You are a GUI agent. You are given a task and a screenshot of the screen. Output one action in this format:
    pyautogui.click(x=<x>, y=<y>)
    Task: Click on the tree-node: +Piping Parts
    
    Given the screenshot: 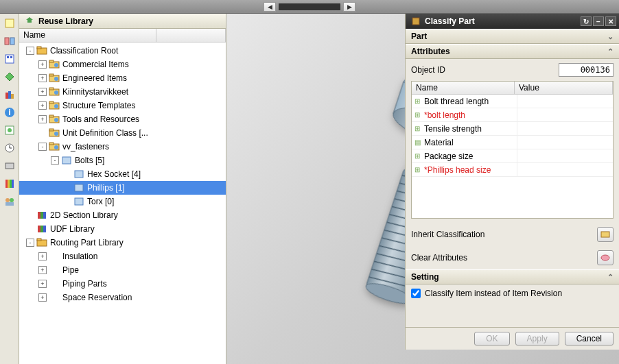 What is the action you would take?
    pyautogui.click(x=122, y=284)
    